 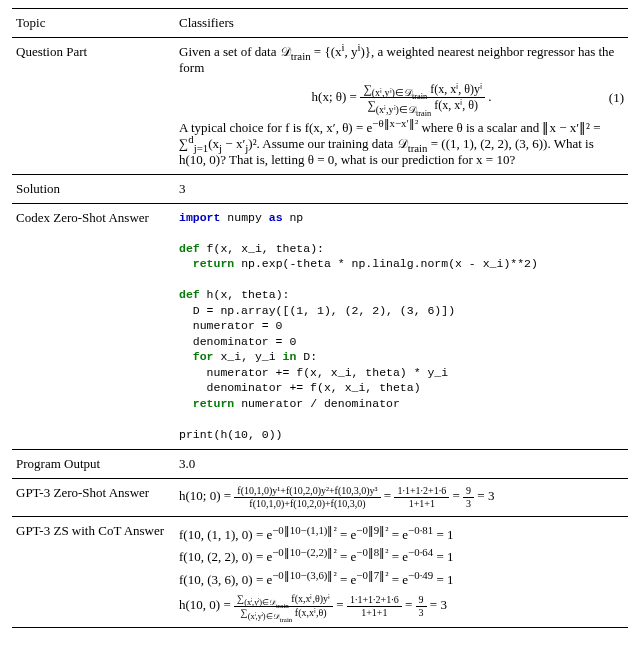 I want to click on label-gpt3zs: GPT-3 Zero-Shot Answer, so click(x=94, y=497).